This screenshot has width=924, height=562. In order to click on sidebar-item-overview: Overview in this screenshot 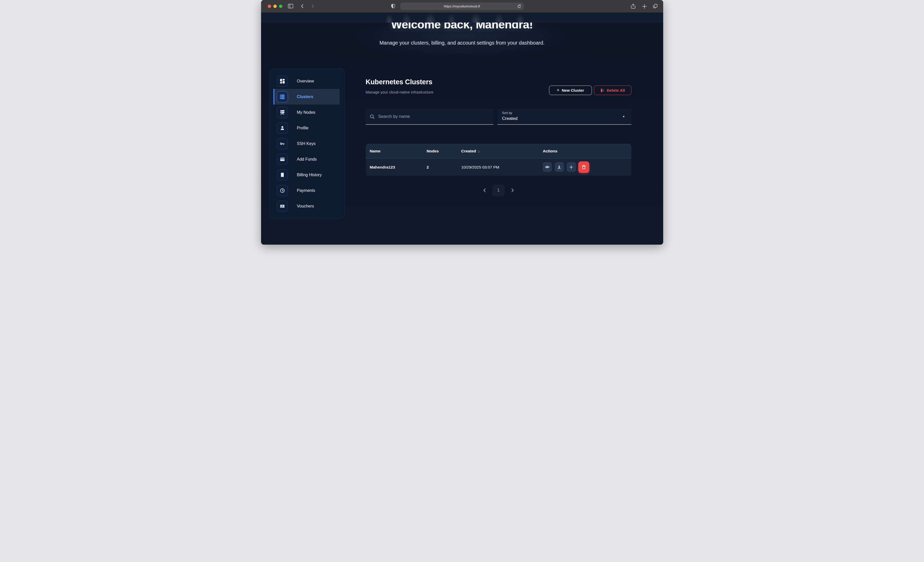, I will do `click(306, 81)`.